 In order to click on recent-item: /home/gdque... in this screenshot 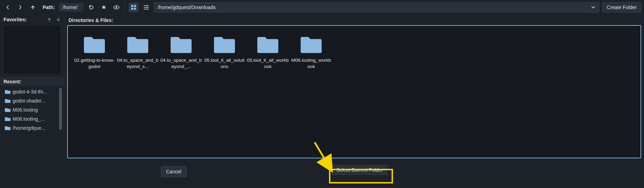, I will do `click(32, 128)`.